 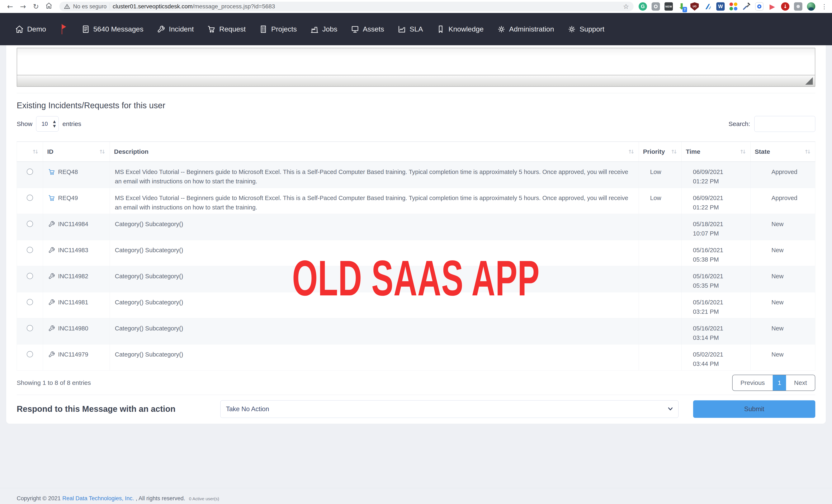 I want to click on table-row: INC114983 Category() Subcategory() 05/16…, so click(x=416, y=253).